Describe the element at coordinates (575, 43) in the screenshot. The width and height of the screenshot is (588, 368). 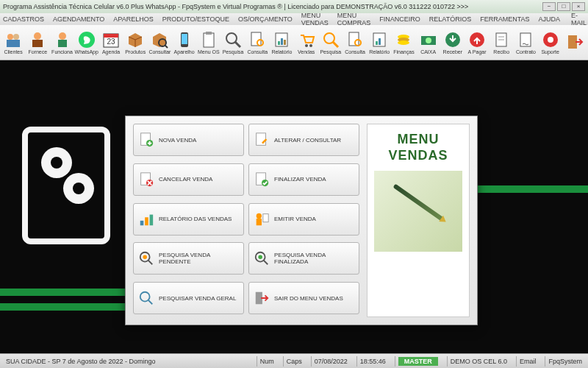
I see `tb-exit` at that location.